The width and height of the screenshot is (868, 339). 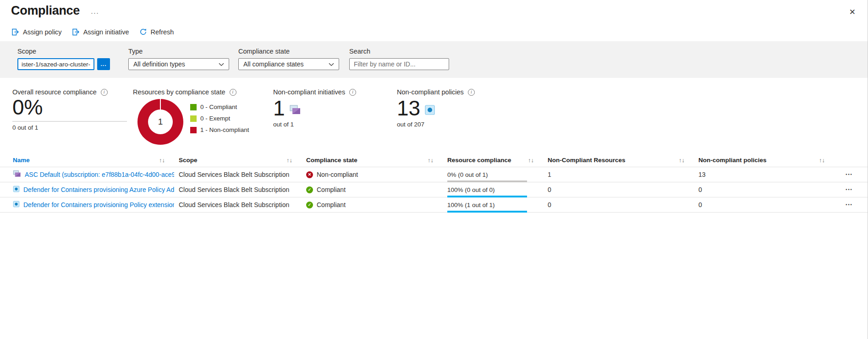 What do you see at coordinates (162, 32) in the screenshot?
I see `refresh-label: Refresh` at bounding box center [162, 32].